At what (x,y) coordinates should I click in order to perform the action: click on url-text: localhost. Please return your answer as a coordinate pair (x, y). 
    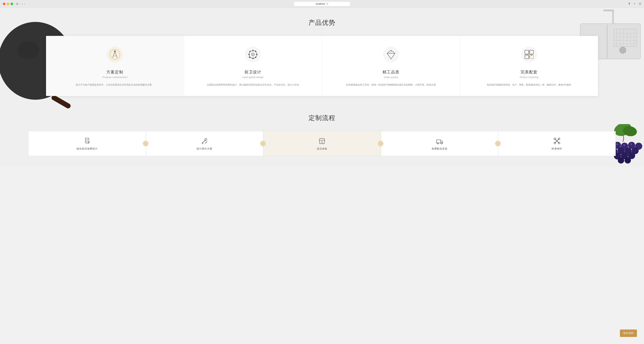
    Looking at the image, I should click on (320, 4).